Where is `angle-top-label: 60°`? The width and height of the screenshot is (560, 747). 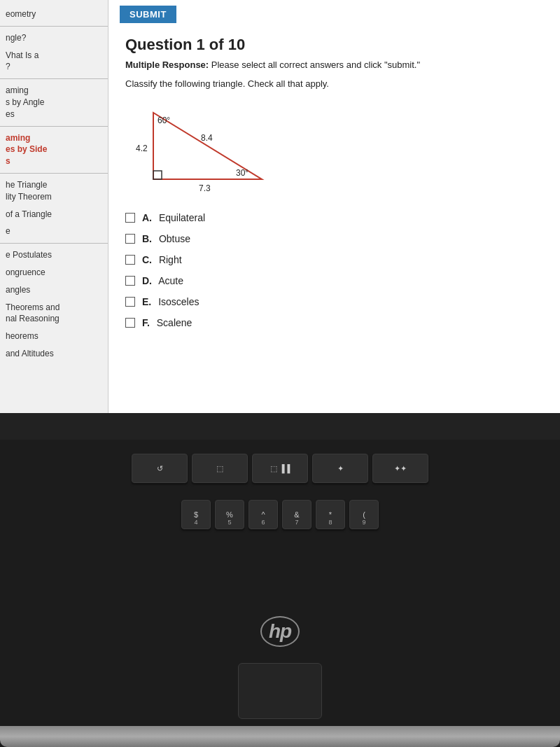 angle-top-label: 60° is located at coordinates (164, 120).